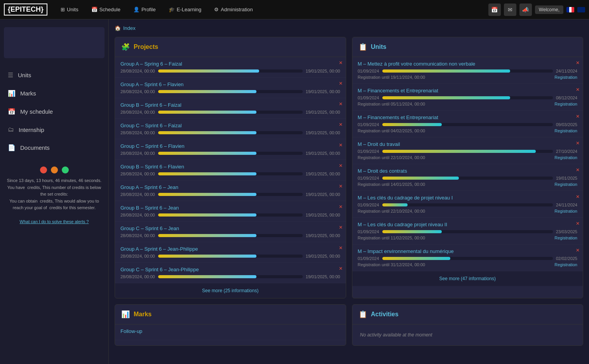  Describe the element at coordinates (392, 265) in the screenshot. I see `unit-reg-until: Registration until 31/12/2024, 00:00` at that location.